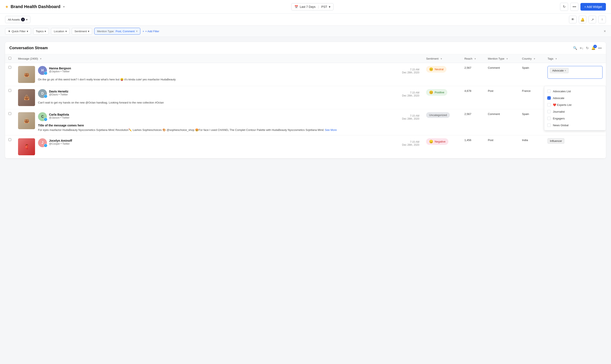  Describe the element at coordinates (312, 7) in the screenshot. I see `date-filter-button: 📅 Last 7 Days | PST ▾` at that location.